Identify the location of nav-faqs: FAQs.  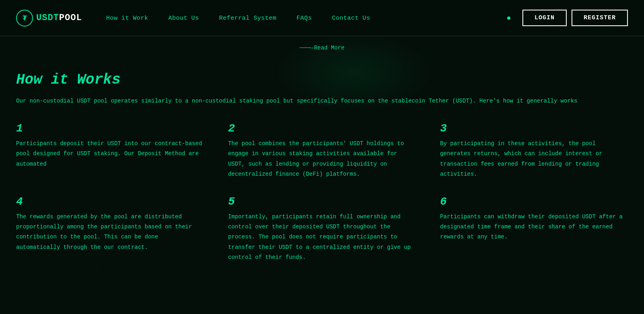
(304, 18).